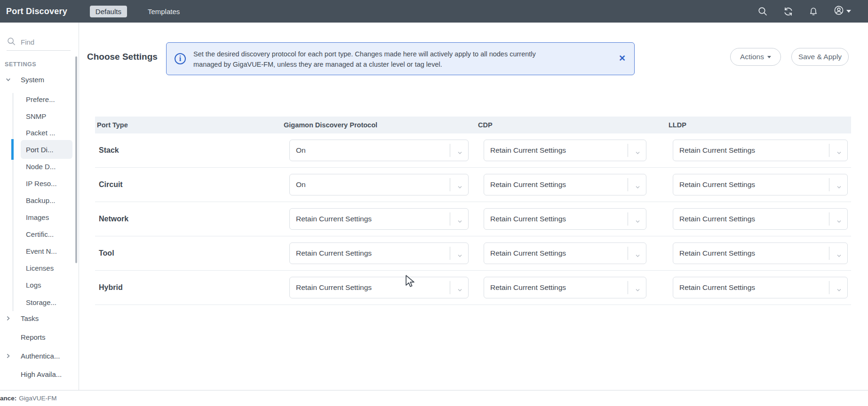  Describe the element at coordinates (565, 150) in the screenshot. I see `cdp-select-stack: Retain Current Settings` at that location.